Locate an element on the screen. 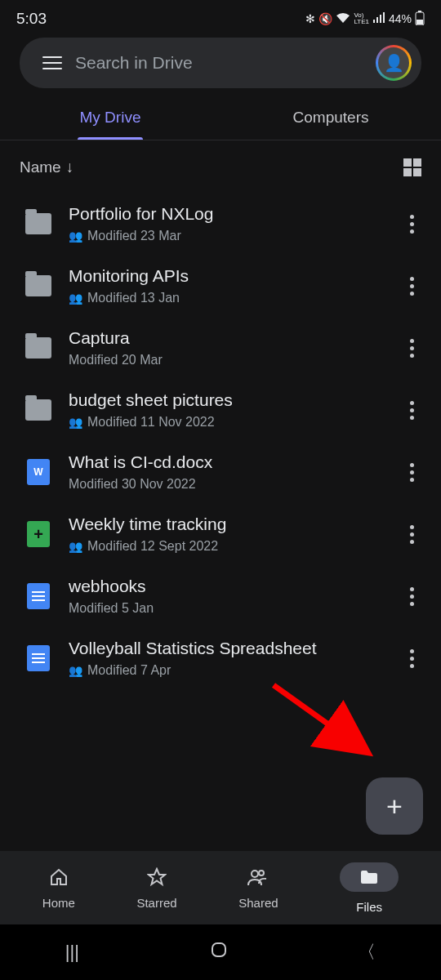 The height and width of the screenshot is (980, 441). bottom-nav: Home Starred Shared Files is located at coordinates (220, 888).